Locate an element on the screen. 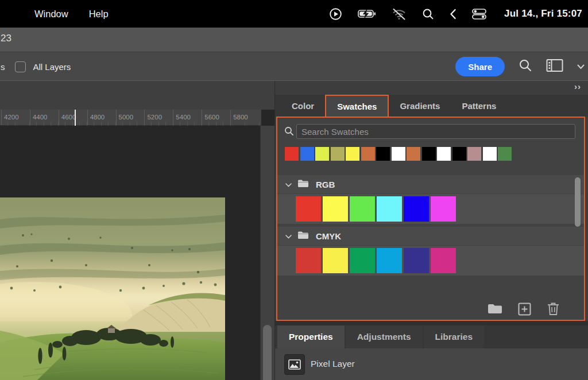 The height and width of the screenshot is (380, 588). workspace-switcher-icon is located at coordinates (555, 67).